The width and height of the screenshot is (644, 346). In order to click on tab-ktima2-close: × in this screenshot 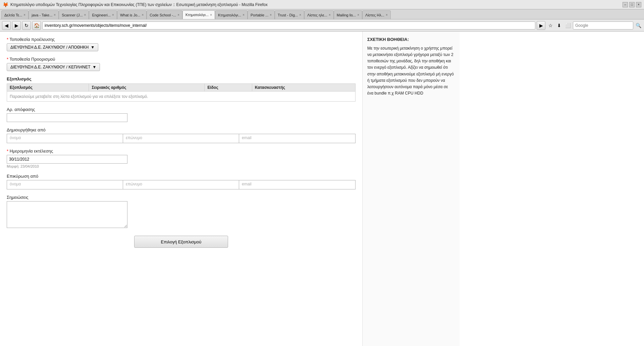, I will do `click(244, 15)`.